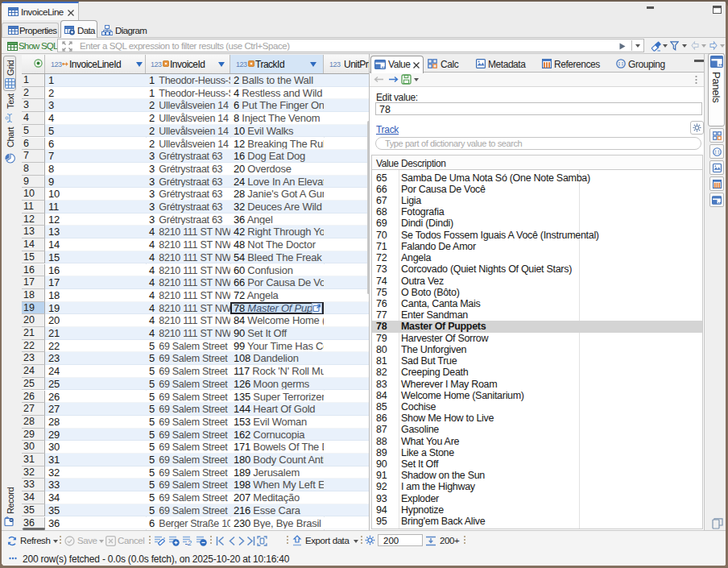 The height and width of the screenshot is (568, 728). What do you see at coordinates (189, 543) in the screenshot?
I see `svg-text: 2` at bounding box center [189, 543].